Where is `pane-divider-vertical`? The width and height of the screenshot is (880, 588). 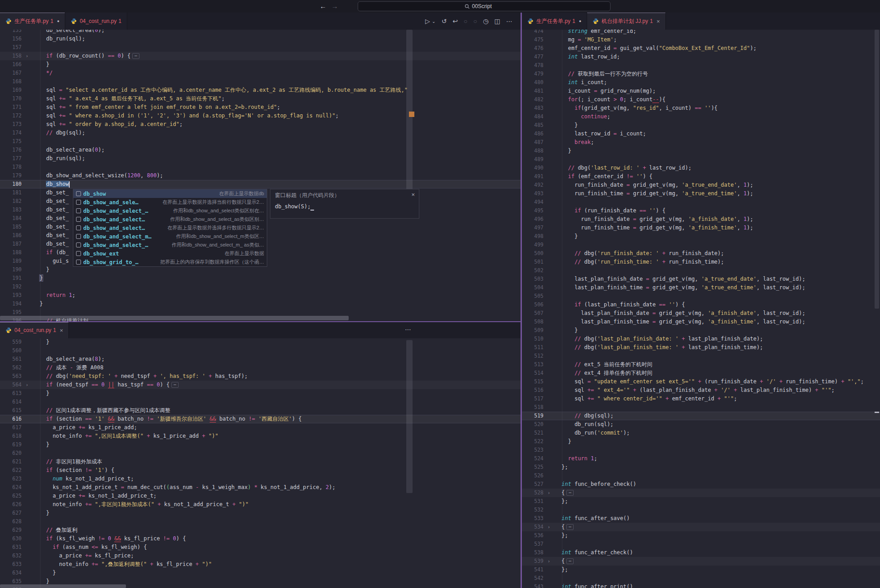
pane-divider-vertical is located at coordinates (521, 301).